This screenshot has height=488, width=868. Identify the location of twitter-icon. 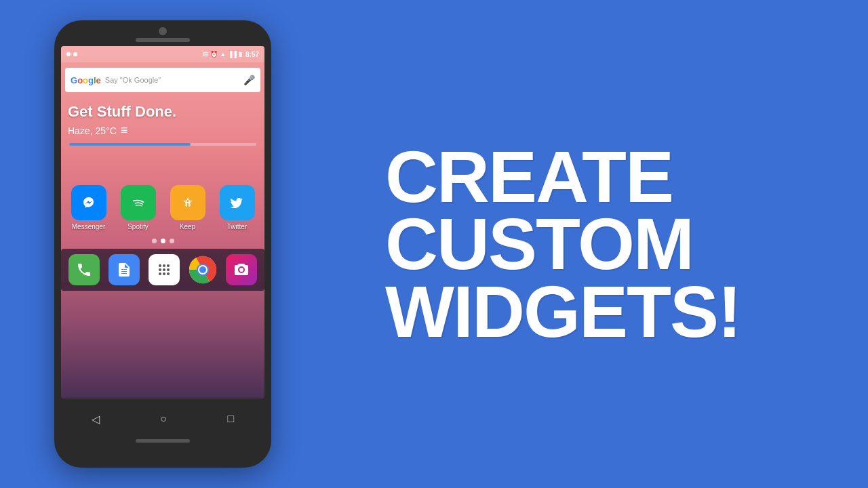
(237, 203).